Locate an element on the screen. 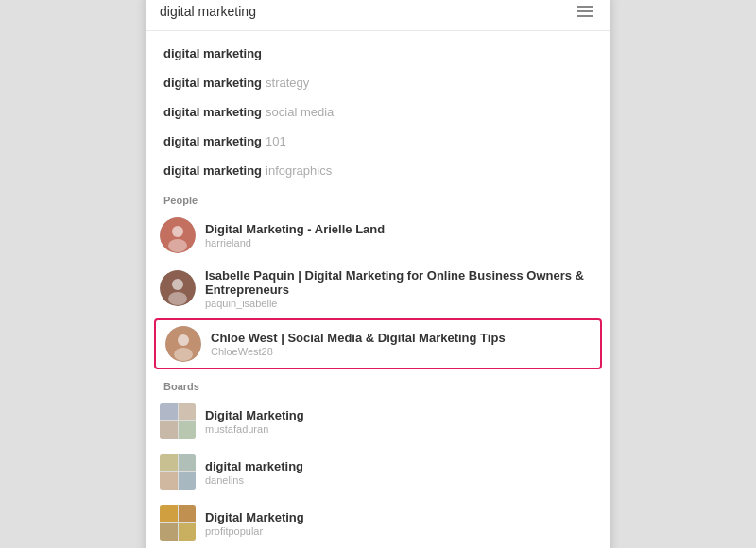 The image size is (756, 548). suggestion-item: digital marketing is located at coordinates (378, 53).